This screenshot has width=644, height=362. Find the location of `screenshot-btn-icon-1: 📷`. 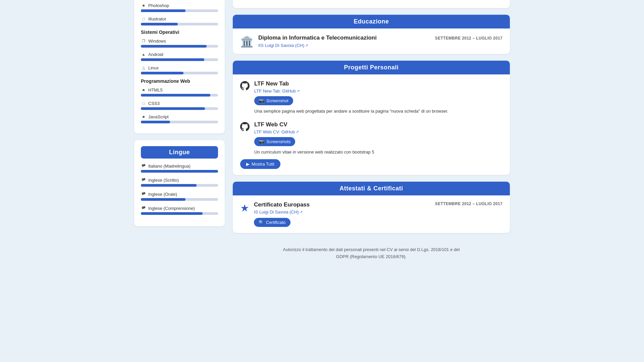

screenshot-btn-icon-1: 📷 is located at coordinates (262, 101).